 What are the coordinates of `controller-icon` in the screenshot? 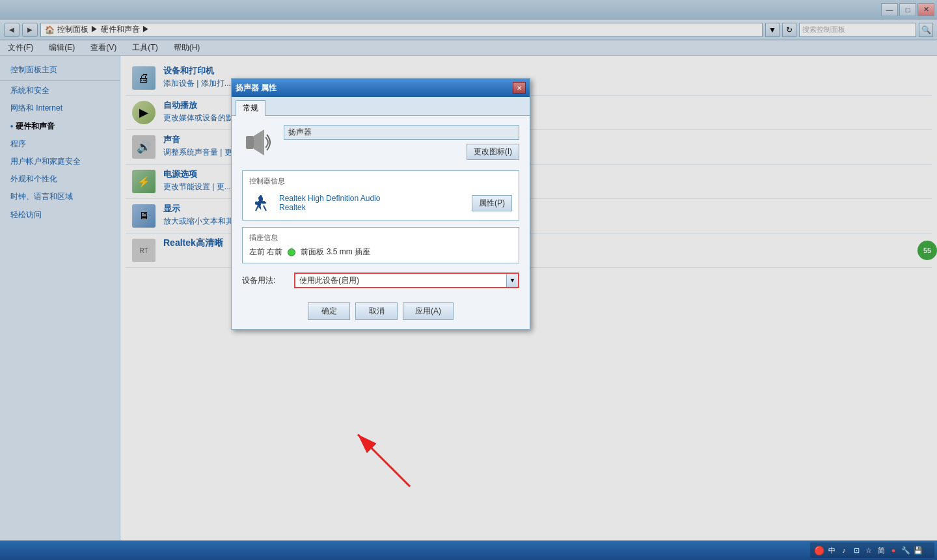 It's located at (261, 203).